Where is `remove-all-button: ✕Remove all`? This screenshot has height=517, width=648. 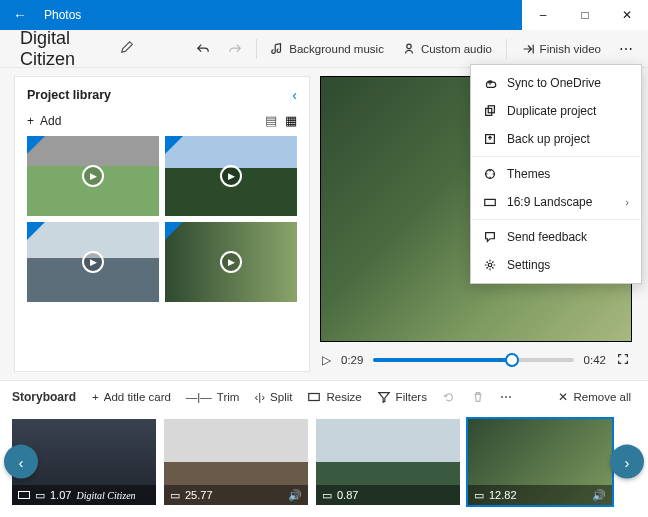
remove-all-button: ✕Remove all is located at coordinates (594, 397).